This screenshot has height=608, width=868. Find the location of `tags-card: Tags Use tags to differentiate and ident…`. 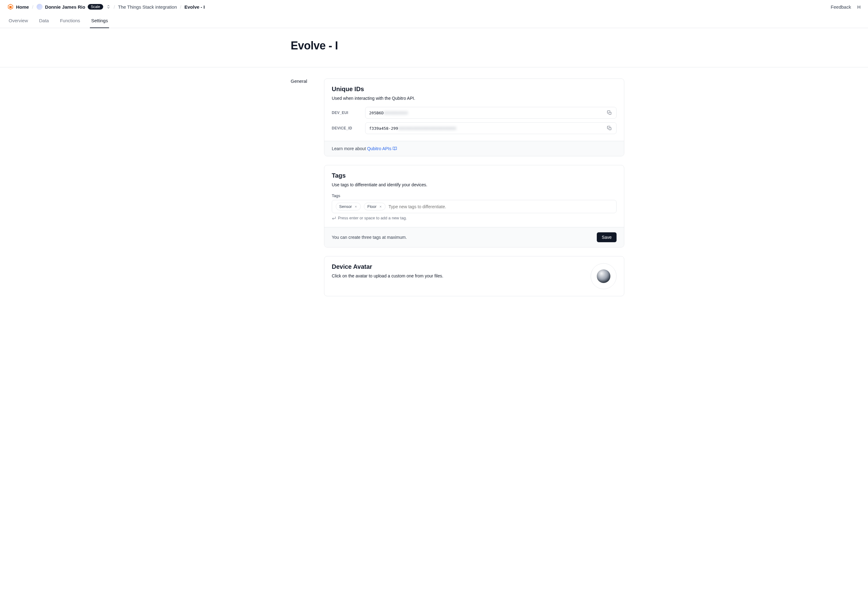

tags-card: Tags Use tags to differentiate and ident… is located at coordinates (474, 206).